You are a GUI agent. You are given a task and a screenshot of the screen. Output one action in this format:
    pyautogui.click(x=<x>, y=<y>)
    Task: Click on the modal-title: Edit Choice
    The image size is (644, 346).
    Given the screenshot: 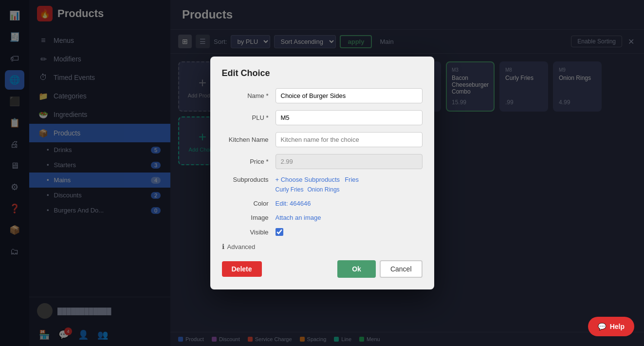 What is the action you would take?
    pyautogui.click(x=322, y=73)
    